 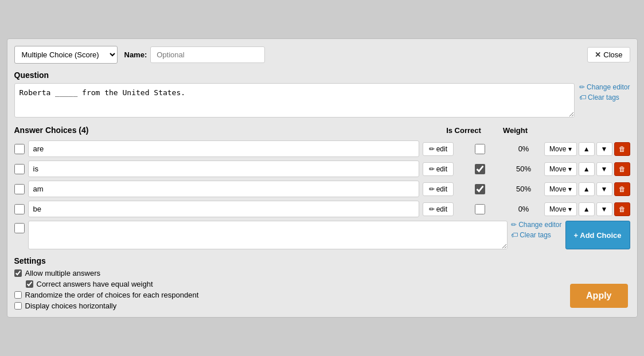 I want to click on allow-multiple-answers-label: Allow multiple answers, so click(x=63, y=273).